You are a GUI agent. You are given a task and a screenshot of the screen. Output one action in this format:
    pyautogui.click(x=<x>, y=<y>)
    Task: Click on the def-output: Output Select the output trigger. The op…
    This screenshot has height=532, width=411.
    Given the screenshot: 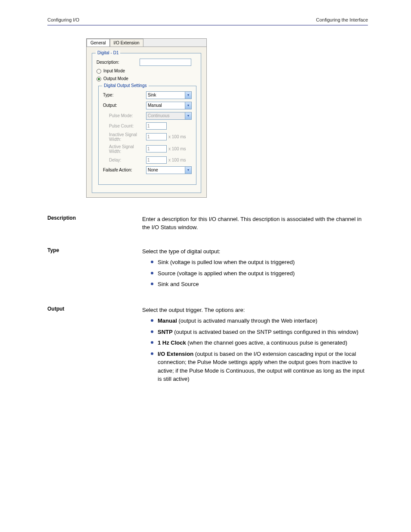 What is the action you would take?
    pyautogui.click(x=208, y=347)
    